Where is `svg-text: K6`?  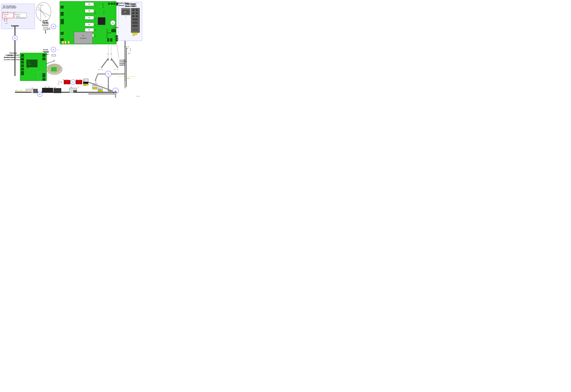 svg-text: K6 is located at coordinates (89, 4).